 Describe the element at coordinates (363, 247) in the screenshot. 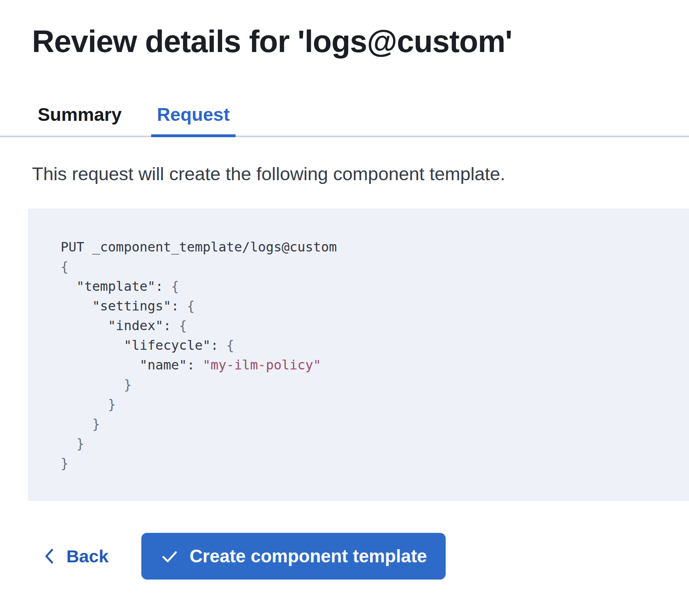

I see `code-line: PUT _component_template/logs@custom` at that location.